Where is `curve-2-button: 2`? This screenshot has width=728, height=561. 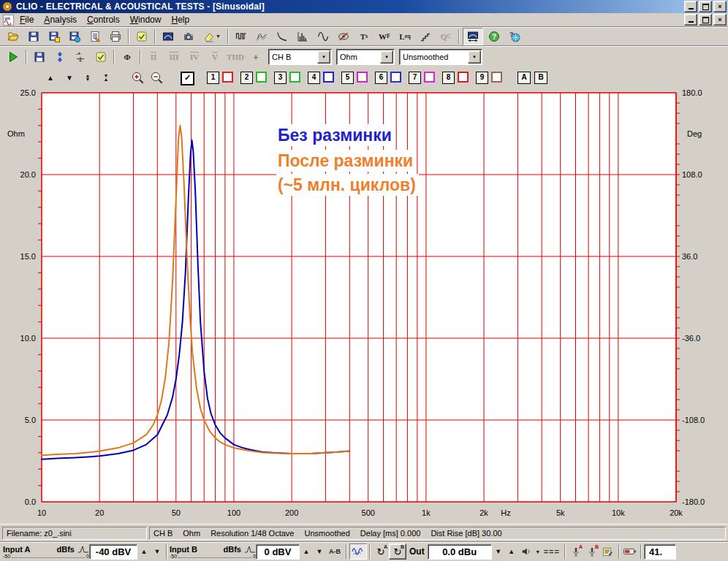
curve-2-button: 2 is located at coordinates (247, 77).